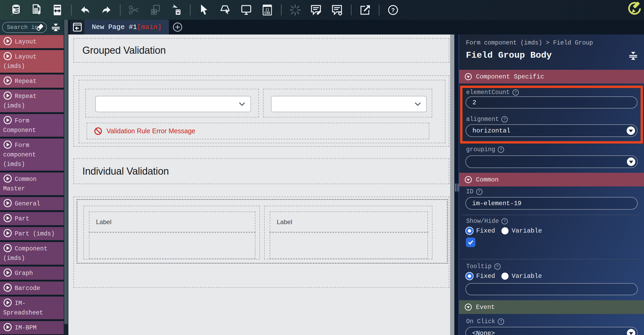  Describe the element at coordinates (509, 55) in the screenshot. I see `page-title: Field Group Body` at that location.